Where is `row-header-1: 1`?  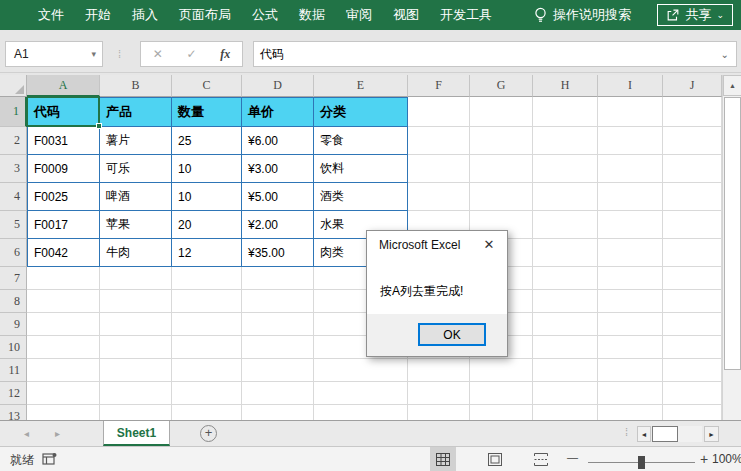
row-header-1: 1 is located at coordinates (14, 112).